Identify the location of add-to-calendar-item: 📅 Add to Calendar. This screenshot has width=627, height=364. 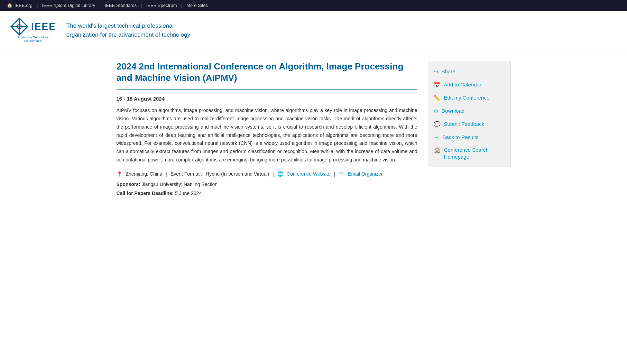
(469, 85).